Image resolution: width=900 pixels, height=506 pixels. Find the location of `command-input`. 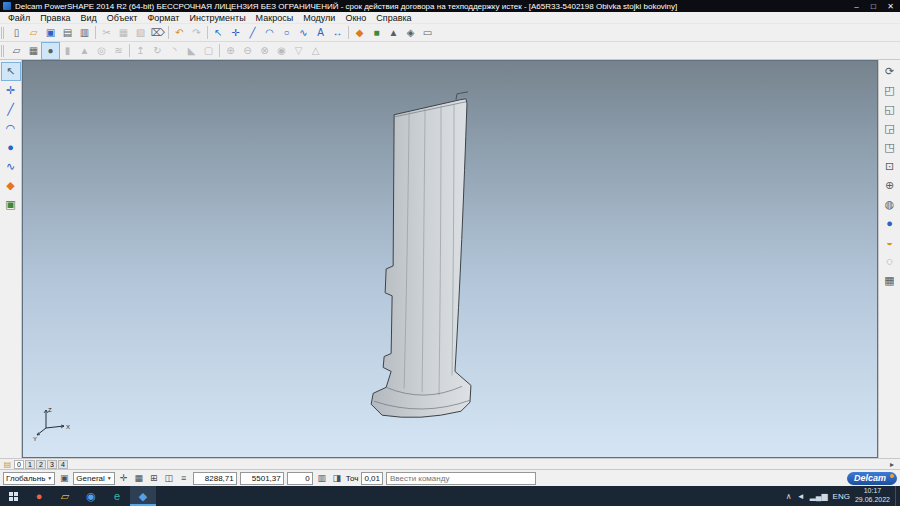

command-input is located at coordinates (461, 478).